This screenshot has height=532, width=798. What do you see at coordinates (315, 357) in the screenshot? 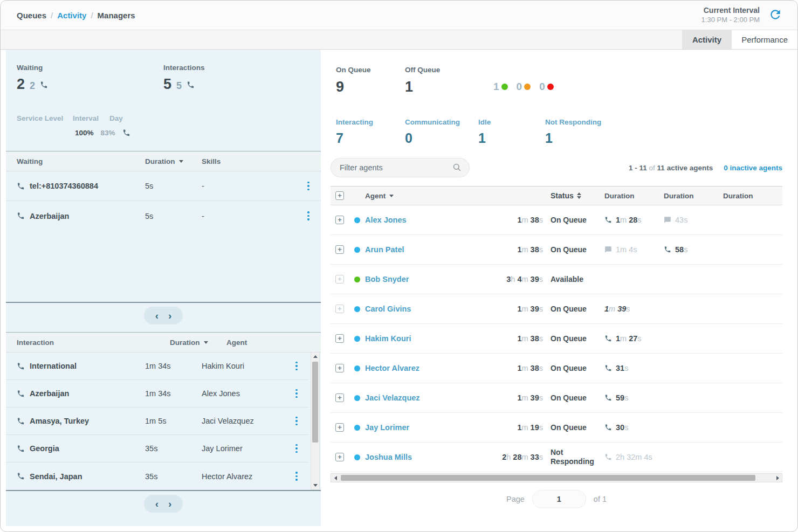
I see `scroll-up-arrow` at bounding box center [315, 357].